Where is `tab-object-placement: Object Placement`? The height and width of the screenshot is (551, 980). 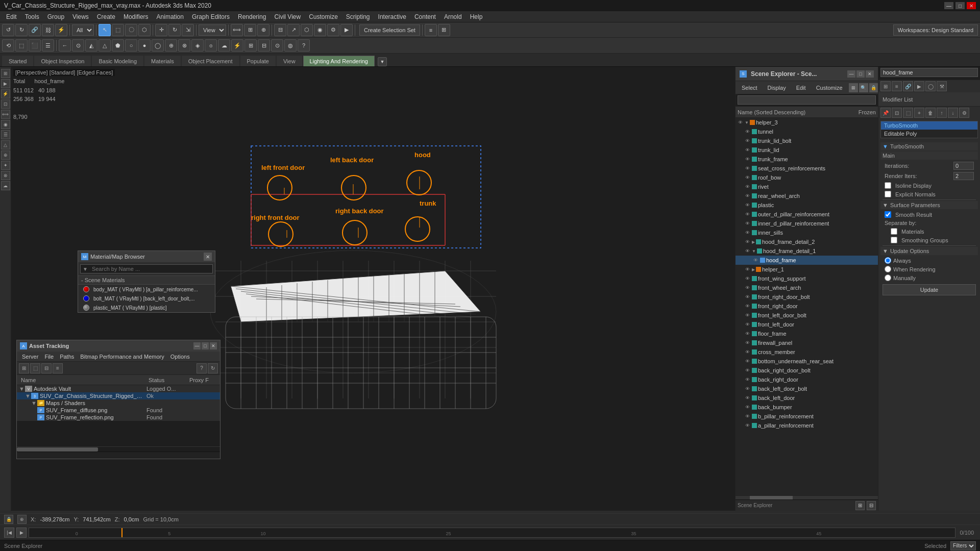 tab-object-placement: Object Placement is located at coordinates (210, 61).